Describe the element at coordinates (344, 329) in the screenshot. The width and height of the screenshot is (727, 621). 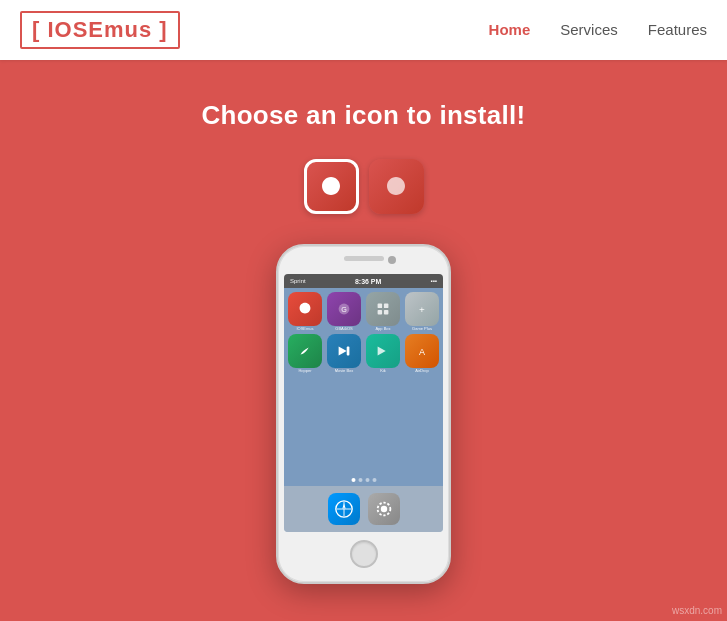
I see `app-label-gba4ios: GBA4iOS` at that location.